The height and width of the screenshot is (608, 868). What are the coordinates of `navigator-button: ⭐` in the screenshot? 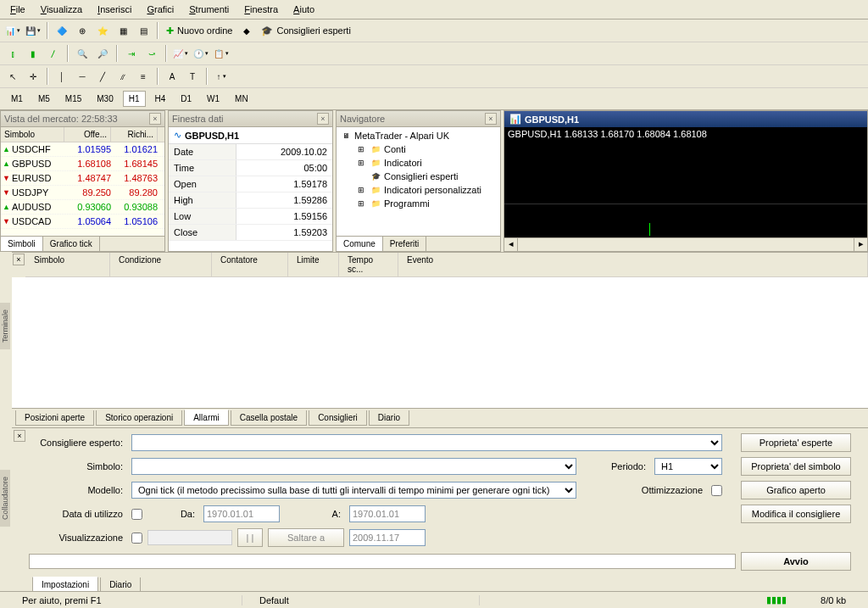 It's located at (103, 31).